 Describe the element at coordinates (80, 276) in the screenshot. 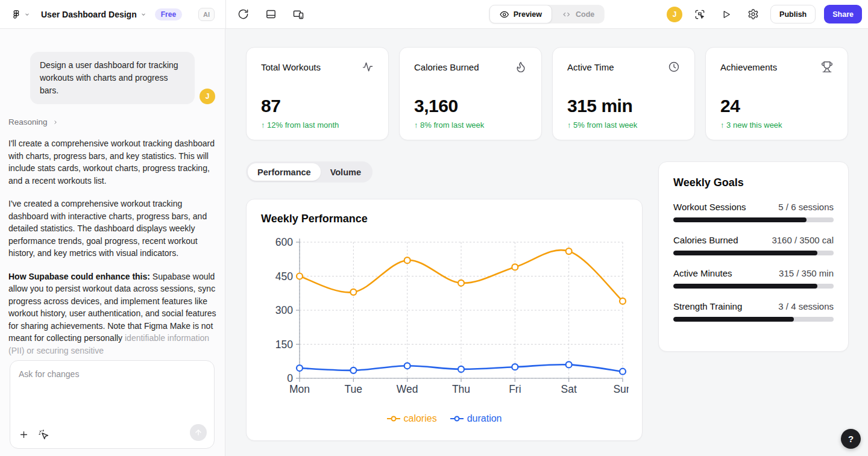

I see `supabase-heading: How Supabase could enhance this:` at that location.